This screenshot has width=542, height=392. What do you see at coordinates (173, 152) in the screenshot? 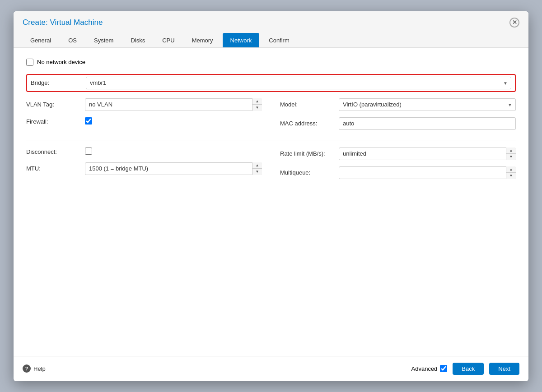
I see `disconnect-control` at bounding box center [173, 152].